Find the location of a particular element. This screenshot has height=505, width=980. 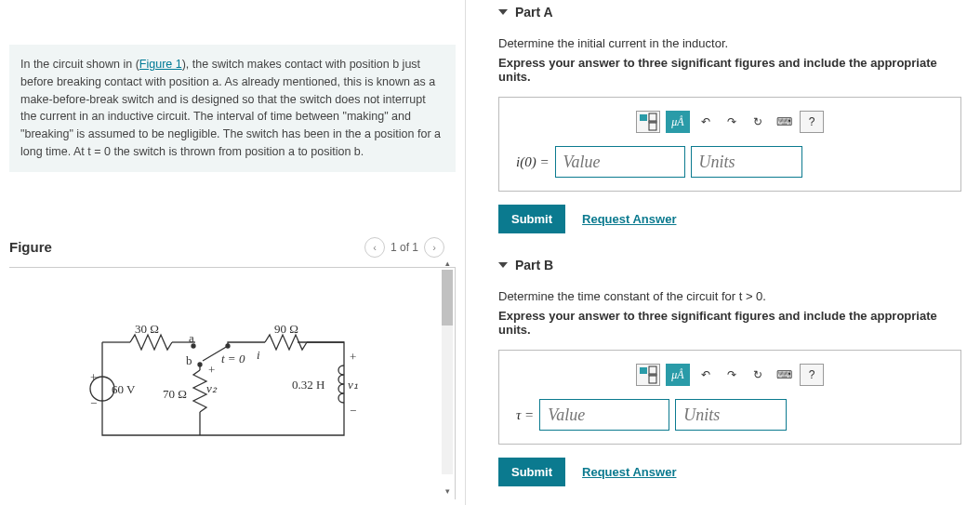

problem-prefix: In the circuit shown in ( is located at coordinates (80, 64).